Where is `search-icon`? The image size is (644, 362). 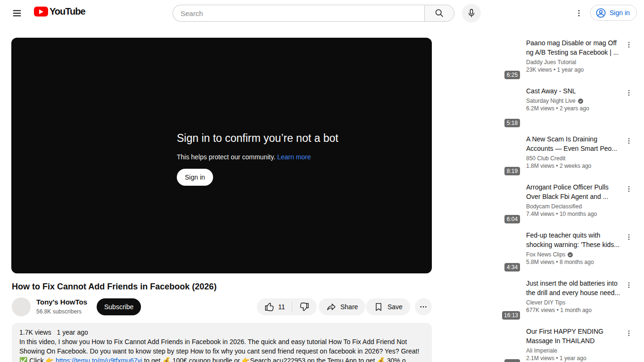
search-icon is located at coordinates (439, 13).